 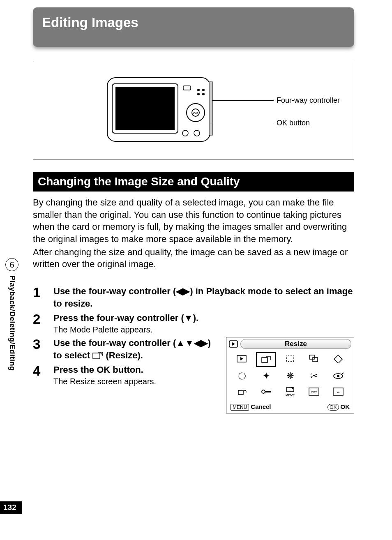 I want to click on menu-key-label: MENU, so click(x=240, y=407).